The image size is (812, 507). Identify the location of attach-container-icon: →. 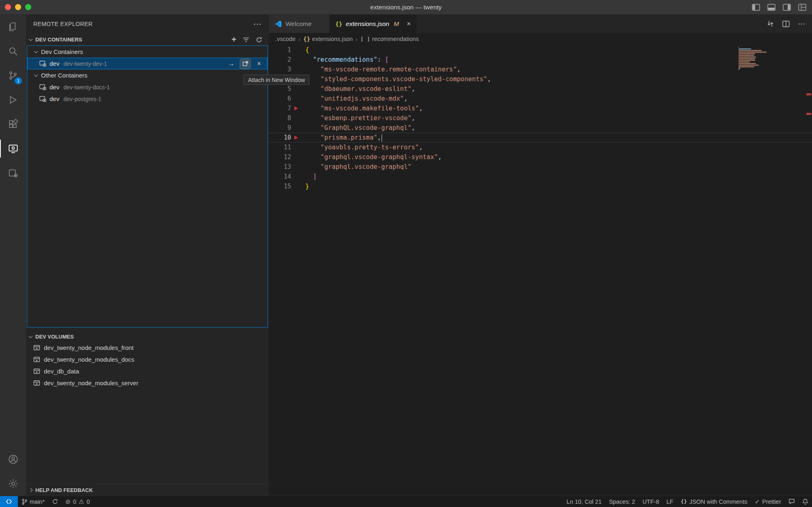
(231, 64).